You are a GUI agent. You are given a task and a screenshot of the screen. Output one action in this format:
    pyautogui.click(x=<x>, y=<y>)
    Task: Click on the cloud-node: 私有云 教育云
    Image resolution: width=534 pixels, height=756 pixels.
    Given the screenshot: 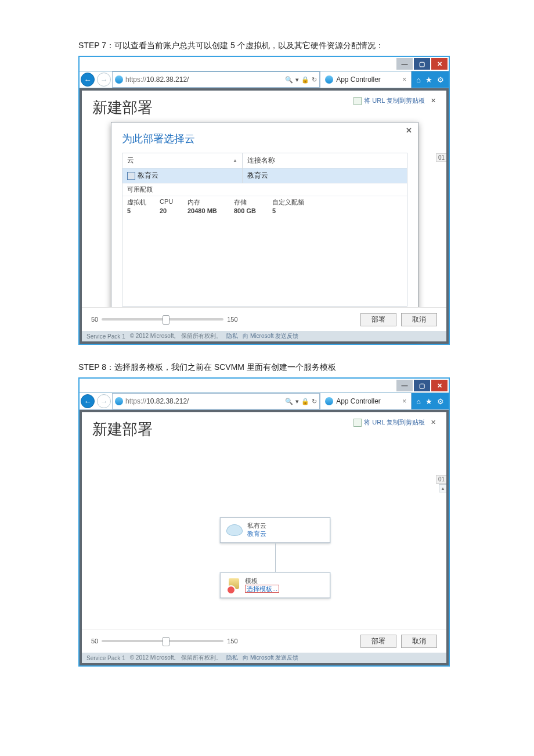 What is the action you would take?
    pyautogui.click(x=275, y=530)
    